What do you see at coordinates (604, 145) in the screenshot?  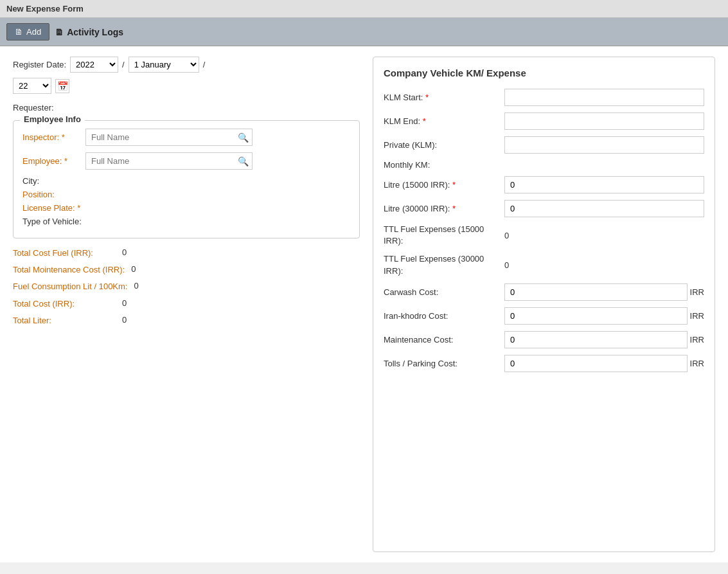 I see `private-klm-input` at bounding box center [604, 145].